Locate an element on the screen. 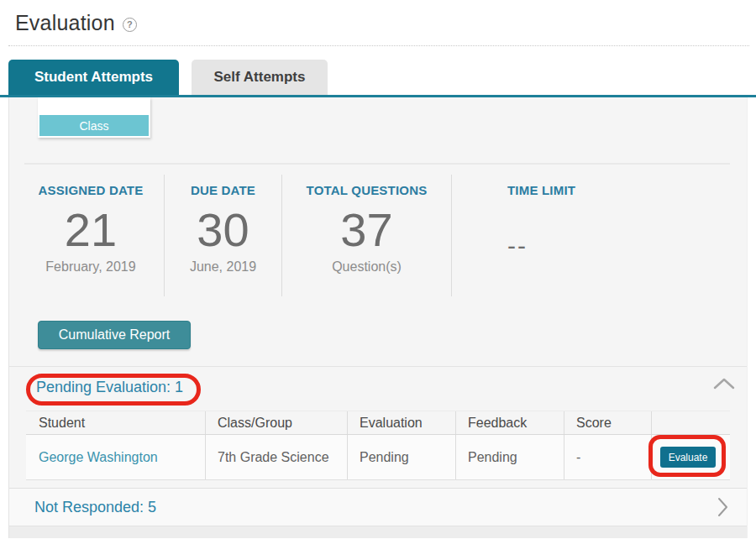  header-actions is located at coordinates (690, 423).